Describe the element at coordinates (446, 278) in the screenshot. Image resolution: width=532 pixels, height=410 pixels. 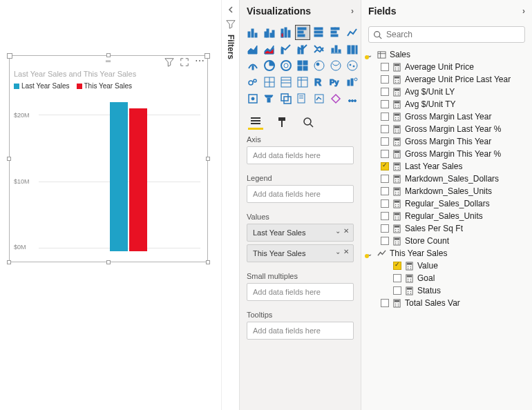
I see `field-item: Goal` at that location.